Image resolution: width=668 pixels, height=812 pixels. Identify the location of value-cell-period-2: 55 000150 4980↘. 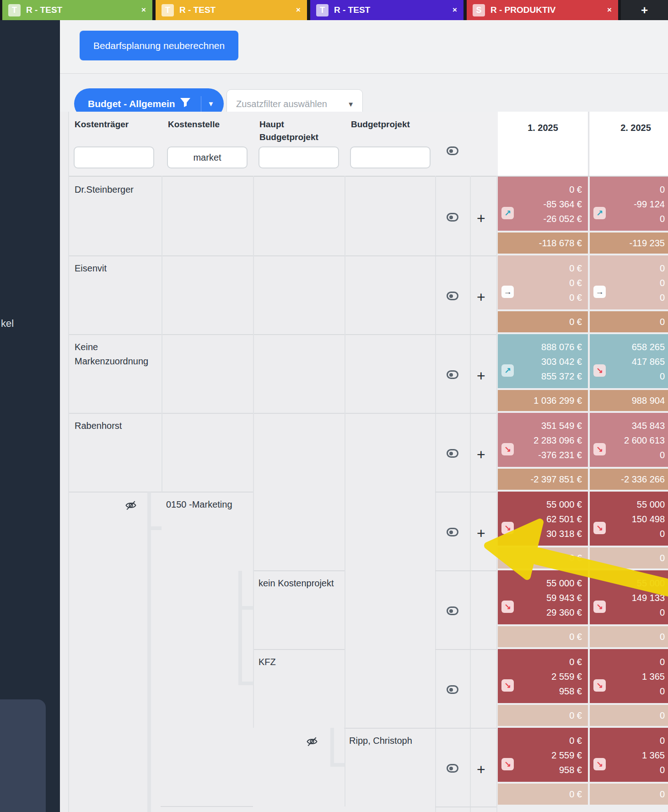
(629, 519).